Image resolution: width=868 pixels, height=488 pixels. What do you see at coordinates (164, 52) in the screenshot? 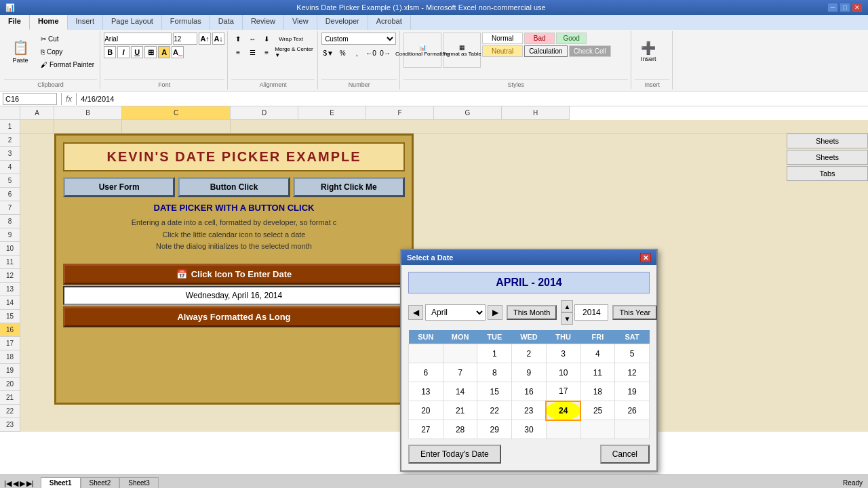
I see `fill-color-button: A` at bounding box center [164, 52].